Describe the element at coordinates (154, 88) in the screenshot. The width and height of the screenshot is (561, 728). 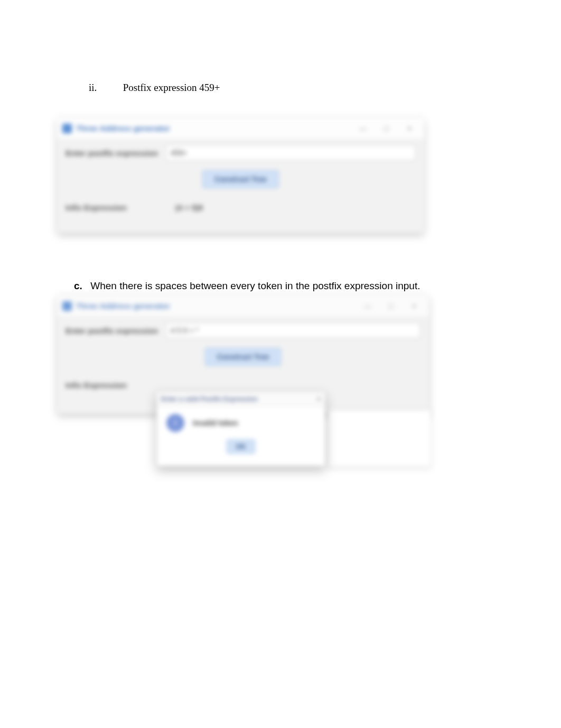
I see `heading-ii: ii. Postfix expression 459+` at that location.